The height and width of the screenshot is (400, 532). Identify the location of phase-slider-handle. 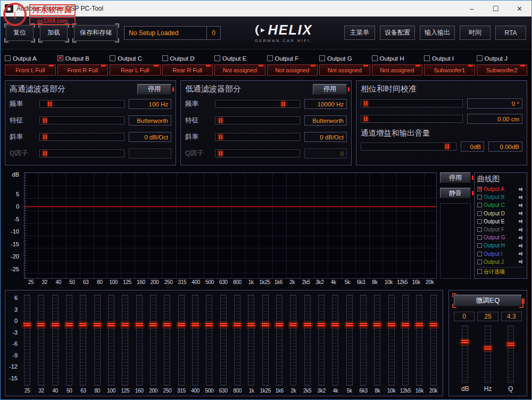
(366, 103).